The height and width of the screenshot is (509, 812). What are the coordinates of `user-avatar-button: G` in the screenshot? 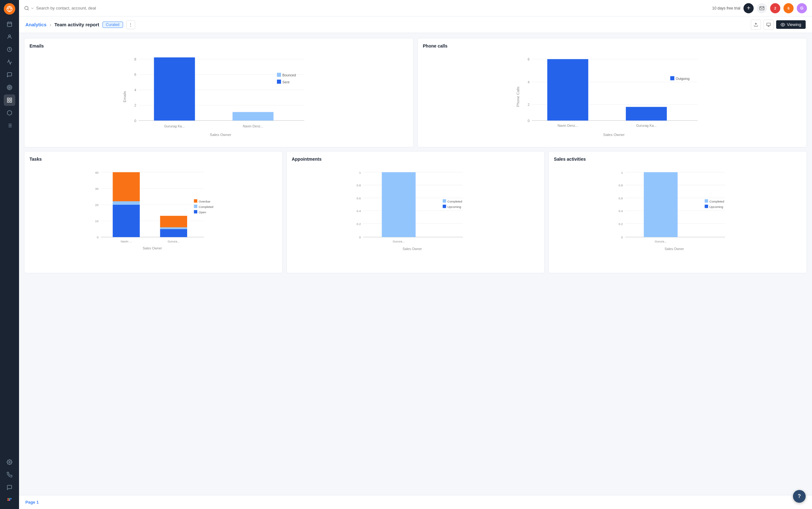 It's located at (802, 8).